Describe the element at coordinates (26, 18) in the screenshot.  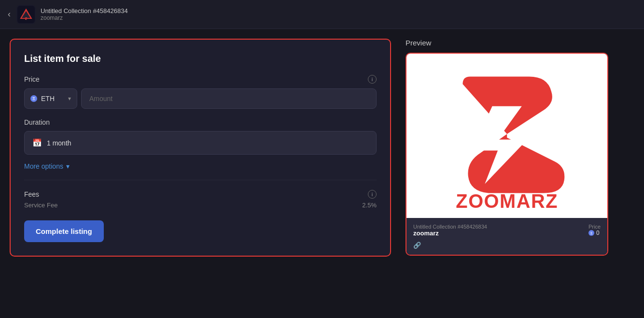
I see `svg-text: Z` at that location.